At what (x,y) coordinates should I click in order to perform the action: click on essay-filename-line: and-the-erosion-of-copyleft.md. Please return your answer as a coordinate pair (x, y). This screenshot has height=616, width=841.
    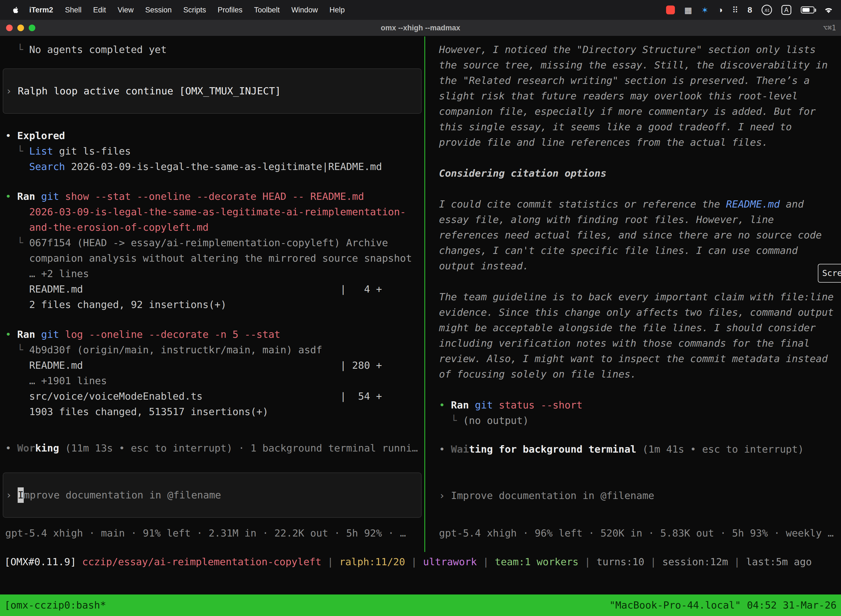
    Looking at the image, I should click on (113, 227).